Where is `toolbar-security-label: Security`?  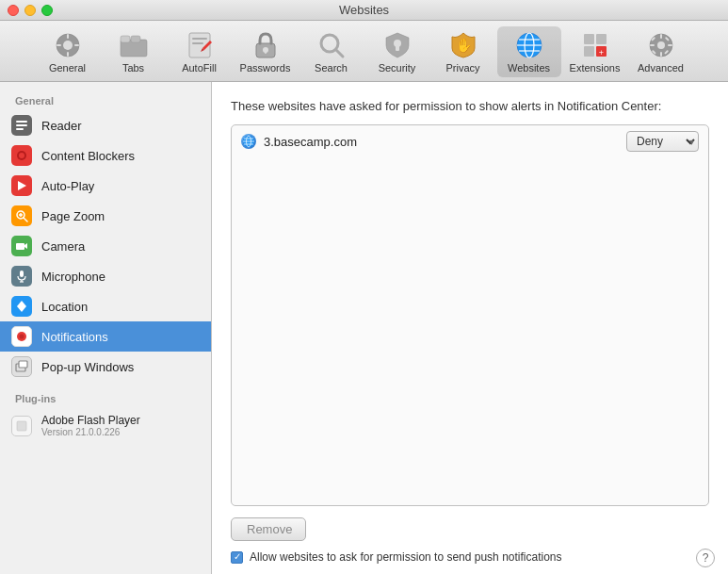
toolbar-security-label: Security is located at coordinates (397, 68).